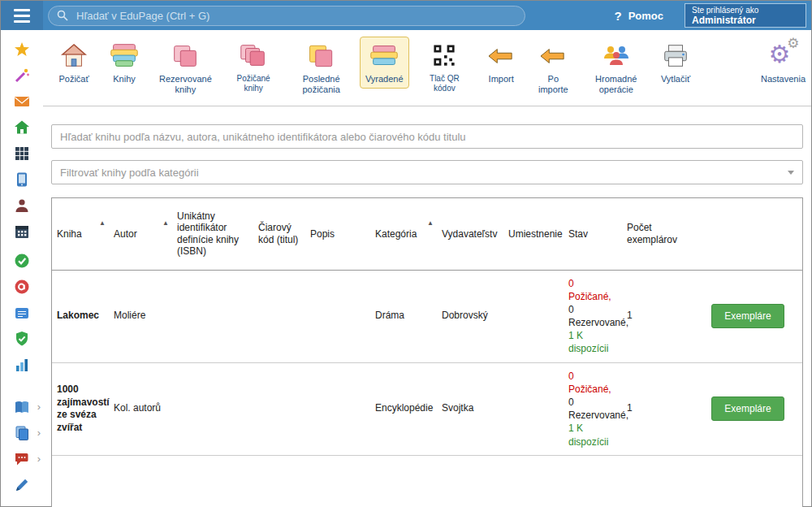 The width and height of the screenshot is (812, 507). What do you see at coordinates (676, 63) in the screenshot?
I see `toolbar-item-vytlacit: Vytlačiť` at bounding box center [676, 63].